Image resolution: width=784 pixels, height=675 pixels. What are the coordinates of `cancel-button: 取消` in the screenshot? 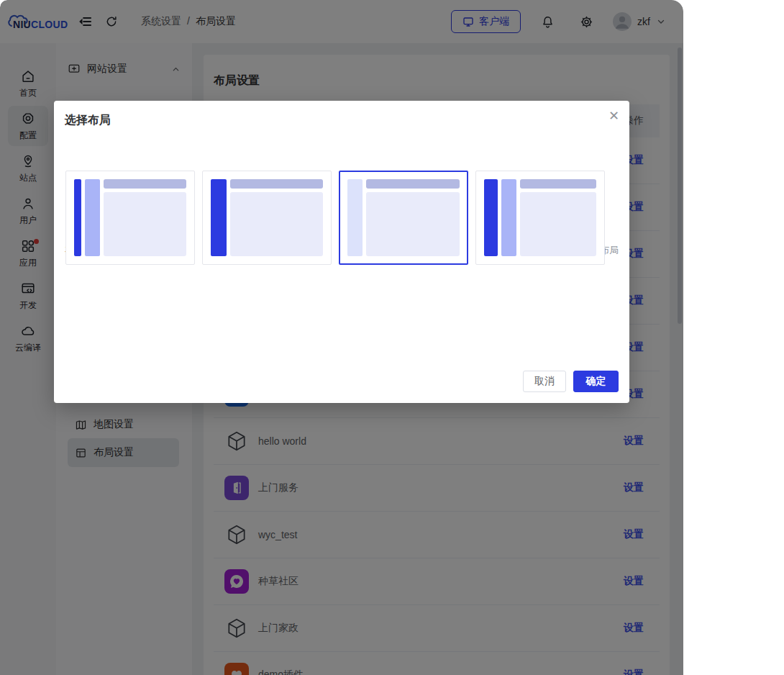 It's located at (544, 381).